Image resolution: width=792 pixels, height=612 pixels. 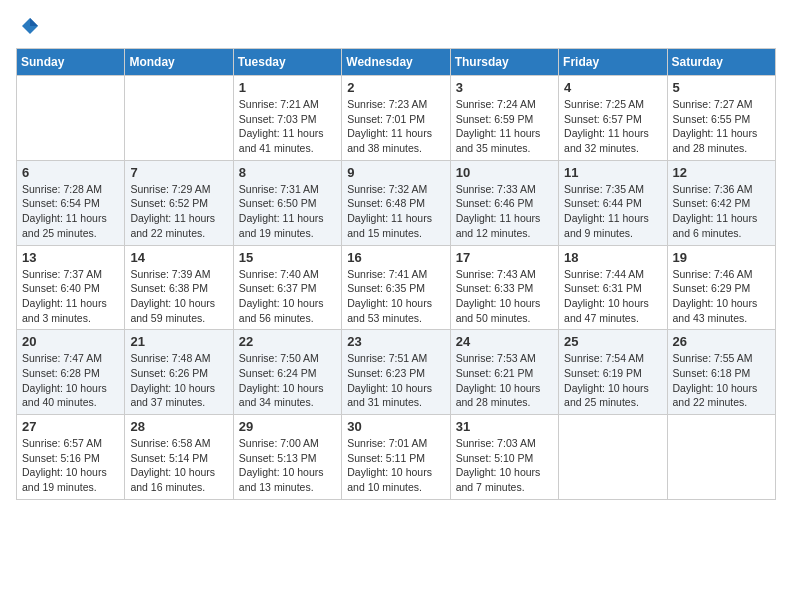 I want to click on day-number: 3, so click(x=504, y=88).